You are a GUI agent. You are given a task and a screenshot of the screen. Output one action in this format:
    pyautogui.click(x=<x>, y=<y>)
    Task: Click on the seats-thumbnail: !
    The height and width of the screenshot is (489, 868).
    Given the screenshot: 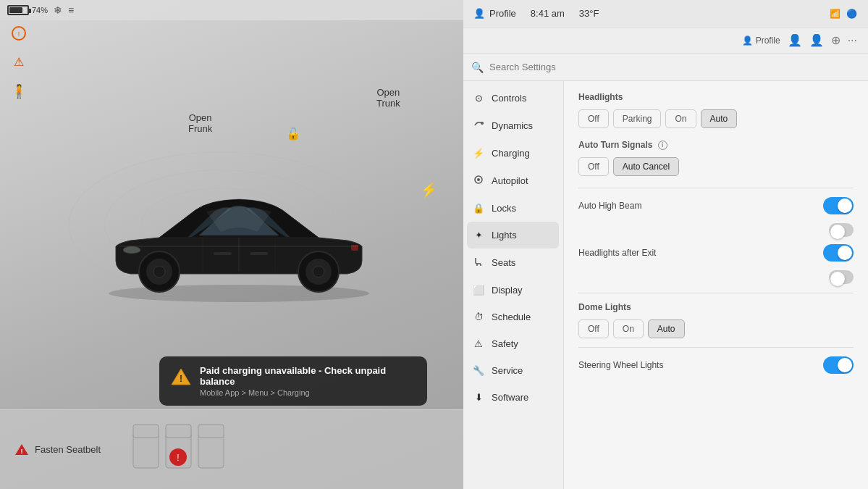 What is the action you would take?
    pyautogui.click(x=180, y=450)
    